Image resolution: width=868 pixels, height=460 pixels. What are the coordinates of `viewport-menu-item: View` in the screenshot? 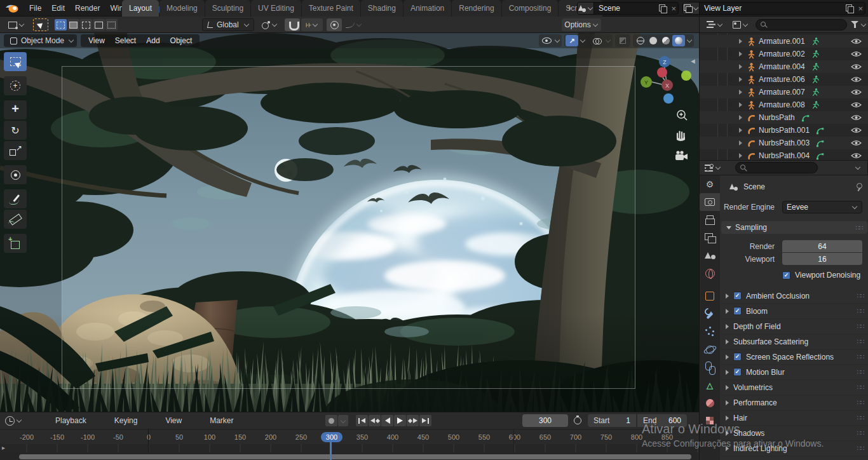 It's located at (97, 41).